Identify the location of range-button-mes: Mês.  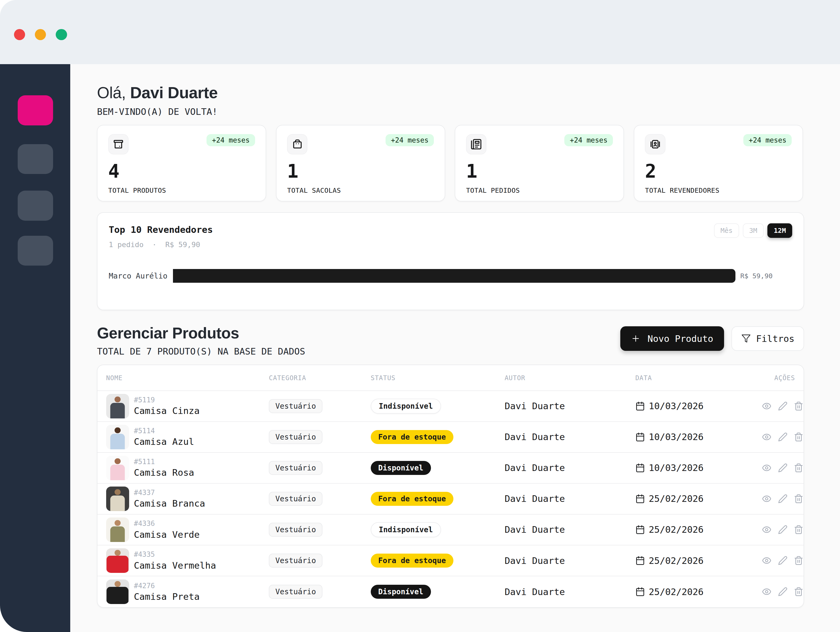
(726, 230).